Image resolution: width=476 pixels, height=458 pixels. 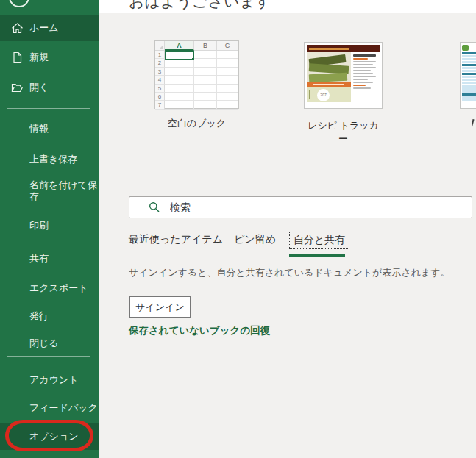 I want to click on spreadsheet-column-headers: A B C, so click(x=197, y=46).